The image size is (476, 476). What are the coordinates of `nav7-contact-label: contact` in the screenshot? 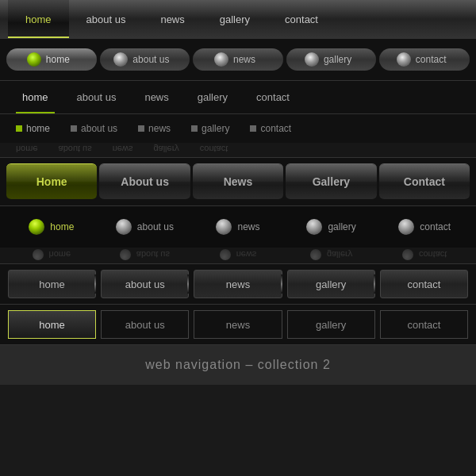 It's located at (424, 284).